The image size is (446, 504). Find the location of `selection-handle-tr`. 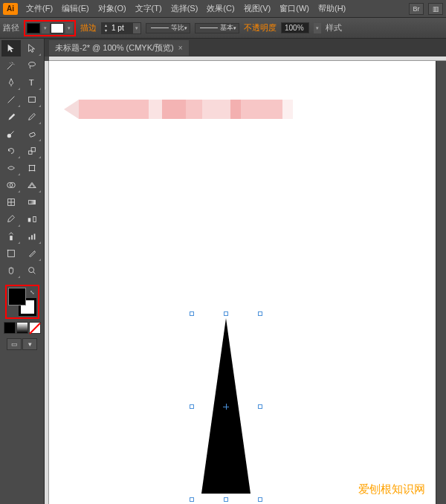

selection-handle-tr is located at coordinates (260, 314).